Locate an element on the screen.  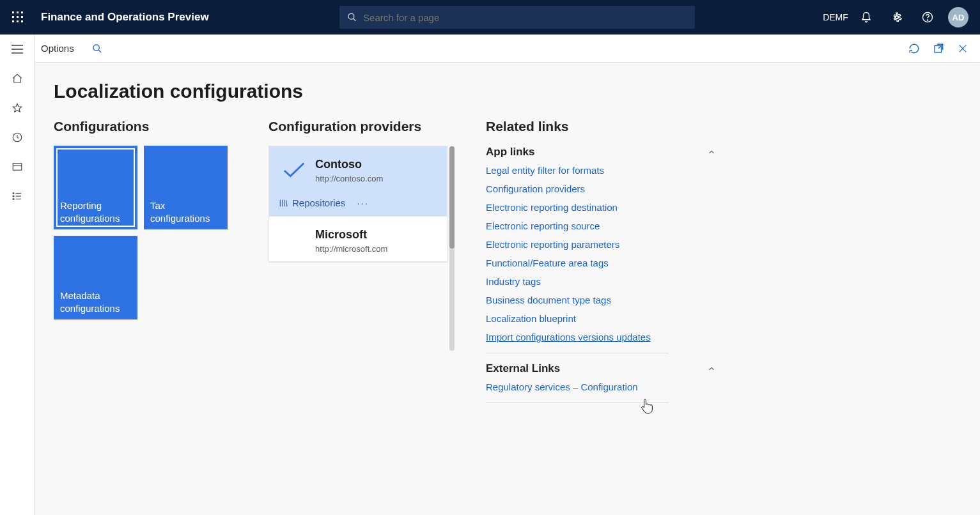
providers-section: Configuration providers Contoso http://c… is located at coordinates (377, 266).